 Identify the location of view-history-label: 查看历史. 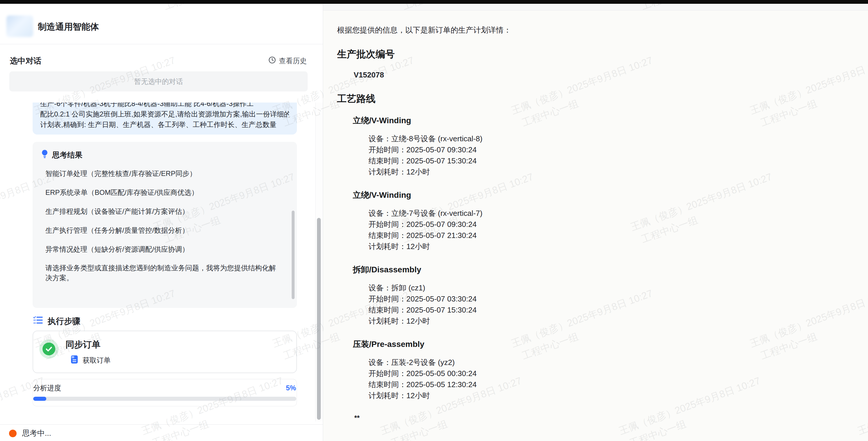
(293, 61).